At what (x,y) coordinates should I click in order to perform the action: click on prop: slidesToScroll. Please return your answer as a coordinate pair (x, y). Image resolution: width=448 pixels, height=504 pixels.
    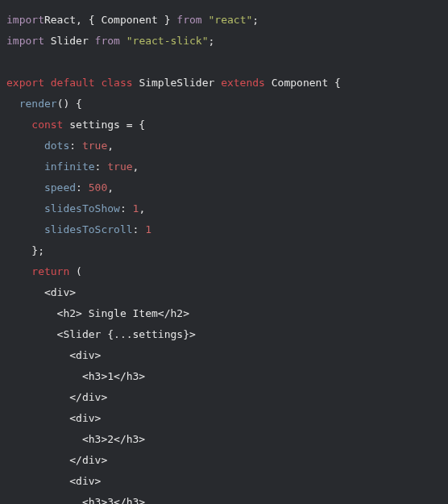
    Looking at the image, I should click on (69, 229).